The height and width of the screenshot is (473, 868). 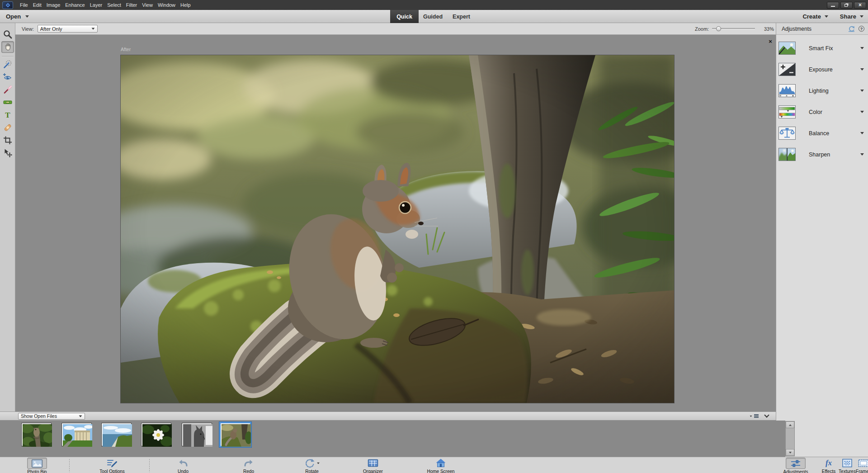 What do you see at coordinates (852, 29) in the screenshot?
I see `reset-panel-icon` at bounding box center [852, 29].